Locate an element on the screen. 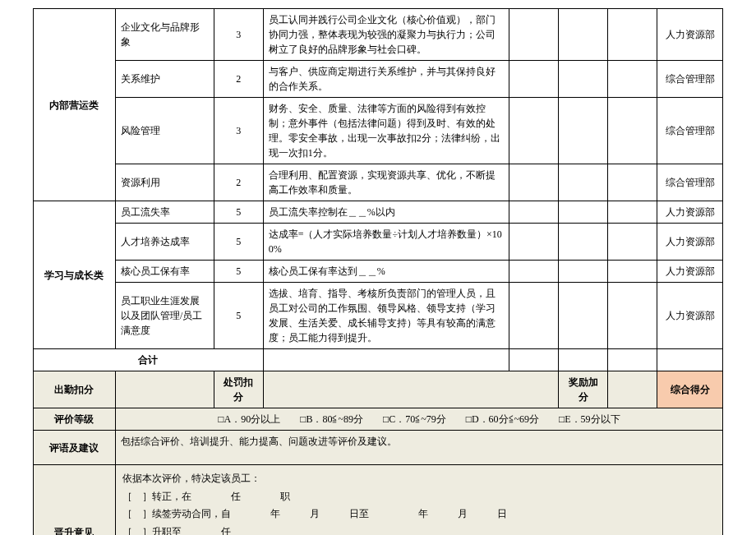 The width and height of the screenshot is (756, 535). item-label: 企业文化与品牌形象 is located at coordinates (164, 35).